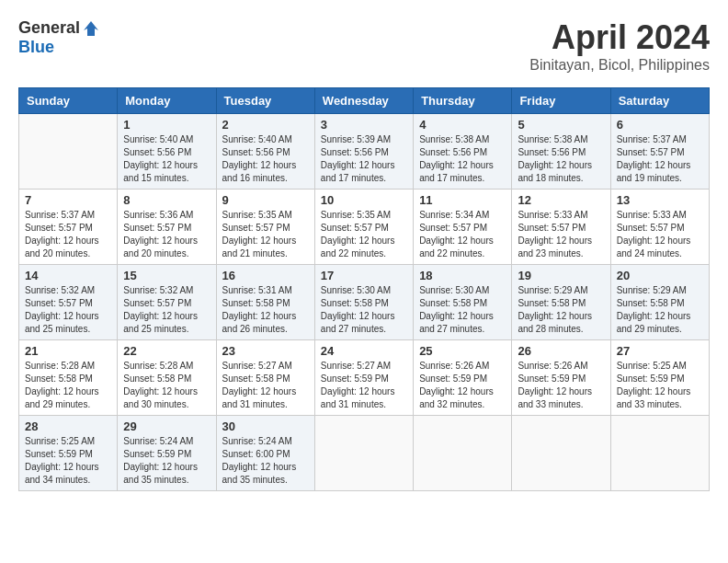 The width and height of the screenshot is (728, 563). Describe the element at coordinates (265, 101) in the screenshot. I see `calendar-day-header: Tuesday` at that location.